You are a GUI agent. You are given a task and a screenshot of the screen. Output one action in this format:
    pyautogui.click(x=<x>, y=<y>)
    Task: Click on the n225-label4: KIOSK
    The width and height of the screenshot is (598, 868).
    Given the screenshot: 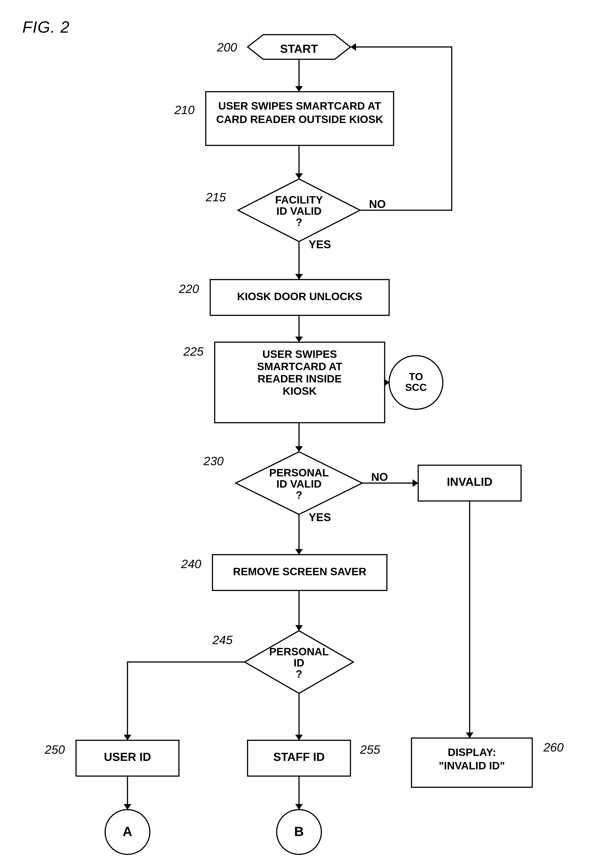 What is the action you would take?
    pyautogui.click(x=300, y=391)
    